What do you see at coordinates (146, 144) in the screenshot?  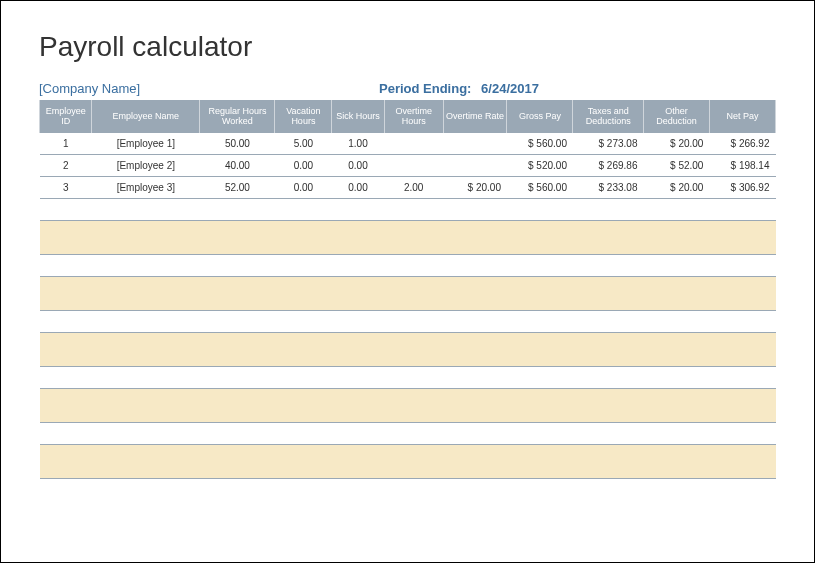 I see `cell-name: [Employee 1]` at bounding box center [146, 144].